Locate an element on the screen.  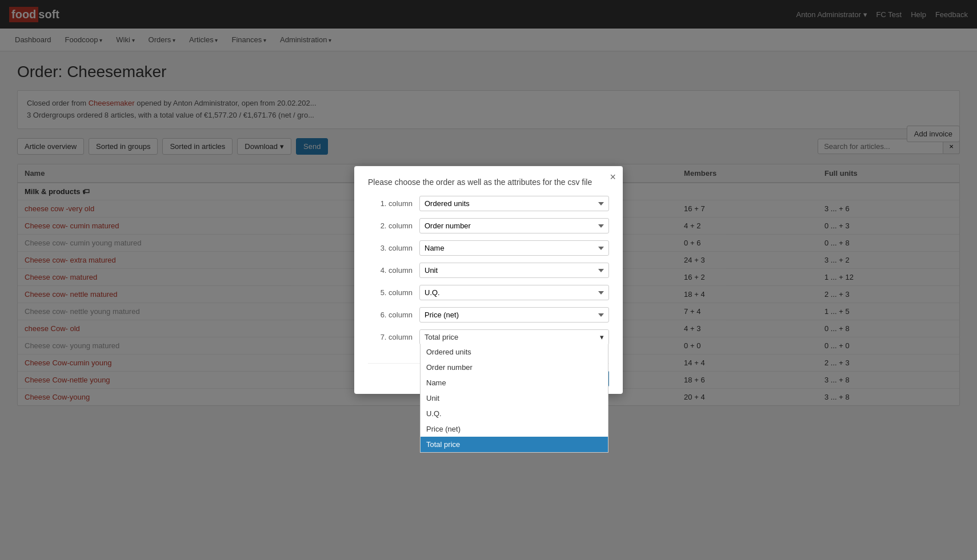
modal-close-button: × is located at coordinates (612, 177).